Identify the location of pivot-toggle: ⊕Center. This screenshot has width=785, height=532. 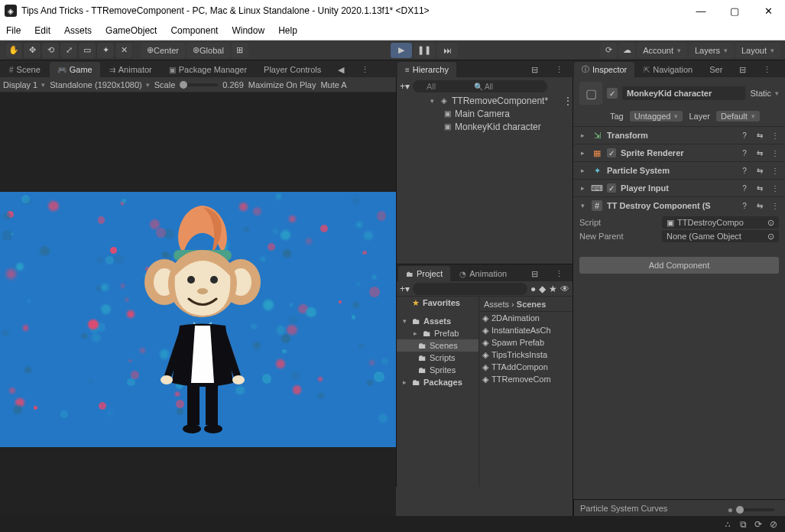
(163, 50).